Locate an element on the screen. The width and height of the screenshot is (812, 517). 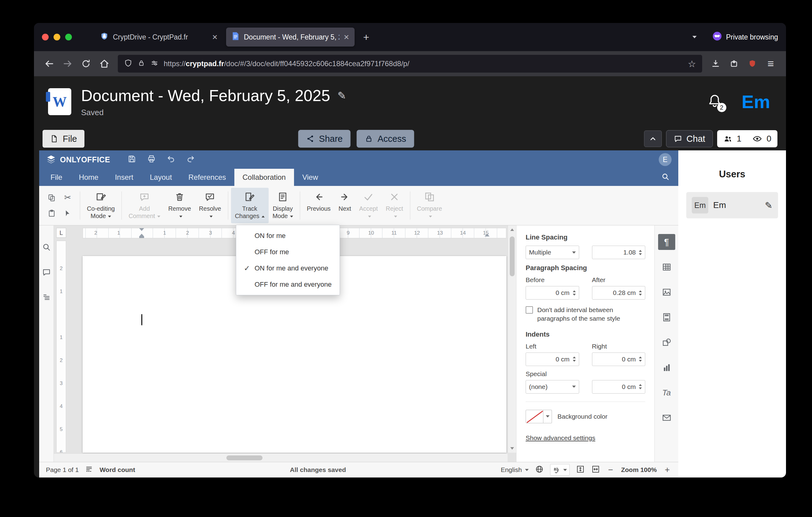
tab-document: Document - Wed, February 5, 2 × is located at coordinates (291, 37).